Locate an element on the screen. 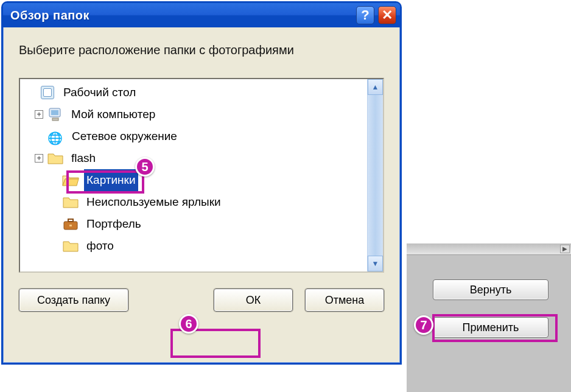  tree-item-pictures: Картинки is located at coordinates (196, 180).